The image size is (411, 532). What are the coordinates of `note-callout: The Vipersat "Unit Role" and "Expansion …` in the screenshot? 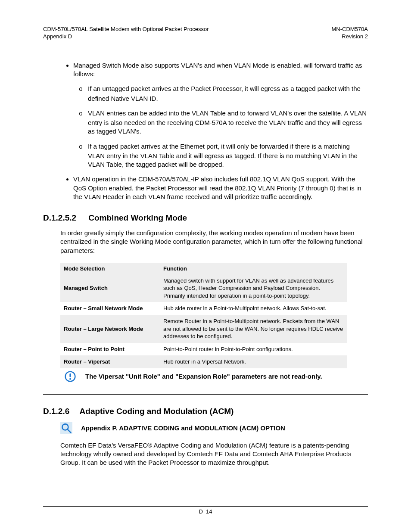 It's located at (216, 376).